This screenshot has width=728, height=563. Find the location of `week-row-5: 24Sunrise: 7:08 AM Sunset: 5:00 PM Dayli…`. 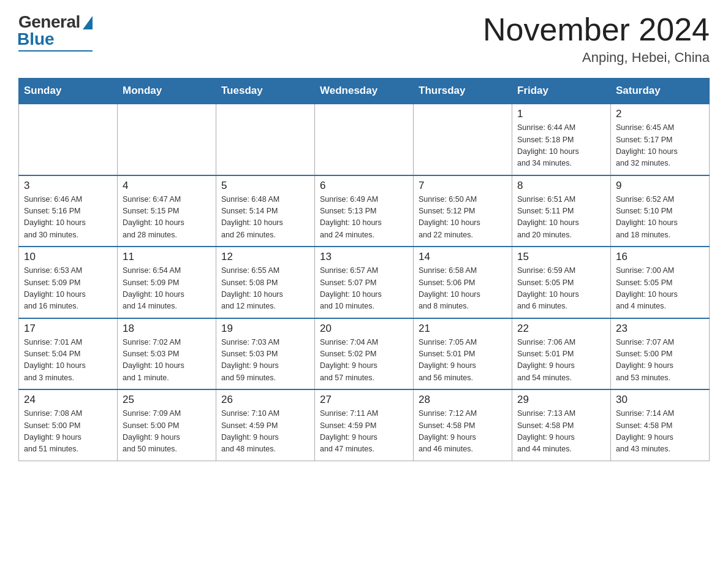

week-row-5: 24Sunrise: 7:08 AM Sunset: 5:00 PM Dayli… is located at coordinates (364, 425).